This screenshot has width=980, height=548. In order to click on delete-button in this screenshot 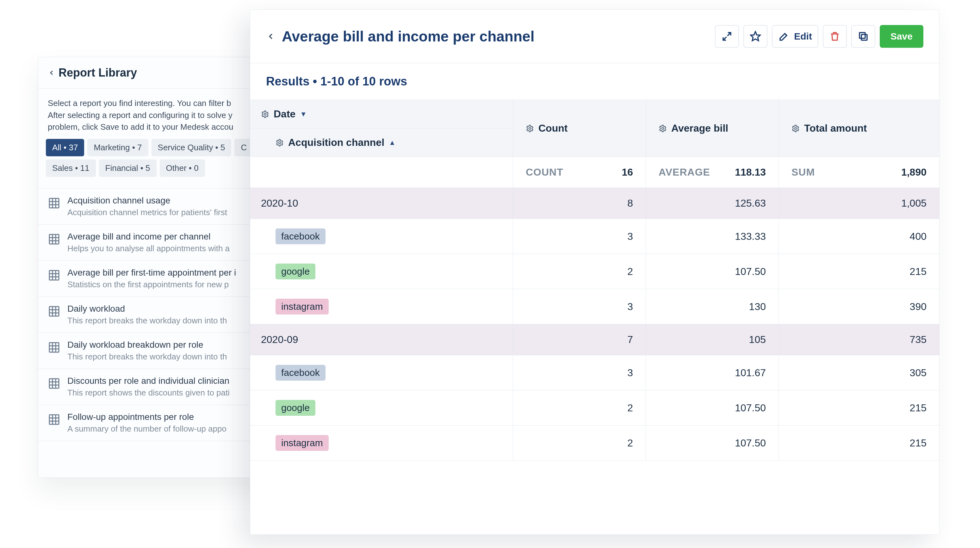, I will do `click(835, 37)`.